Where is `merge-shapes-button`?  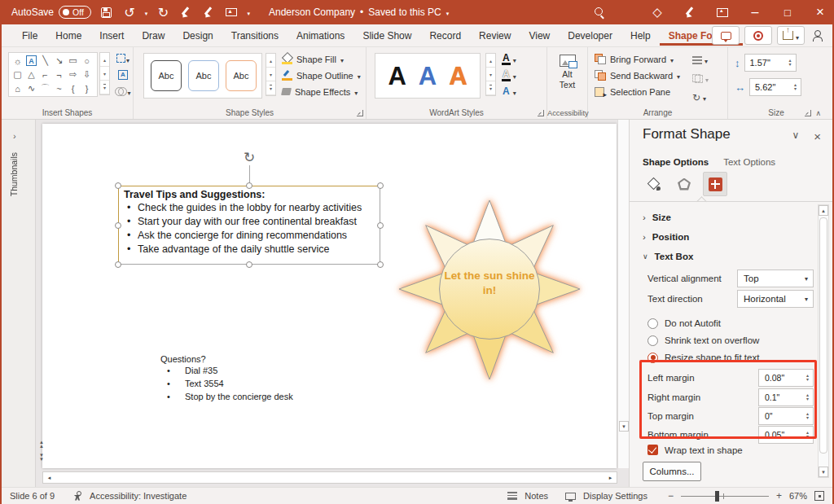 merge-shapes-button is located at coordinates (123, 91).